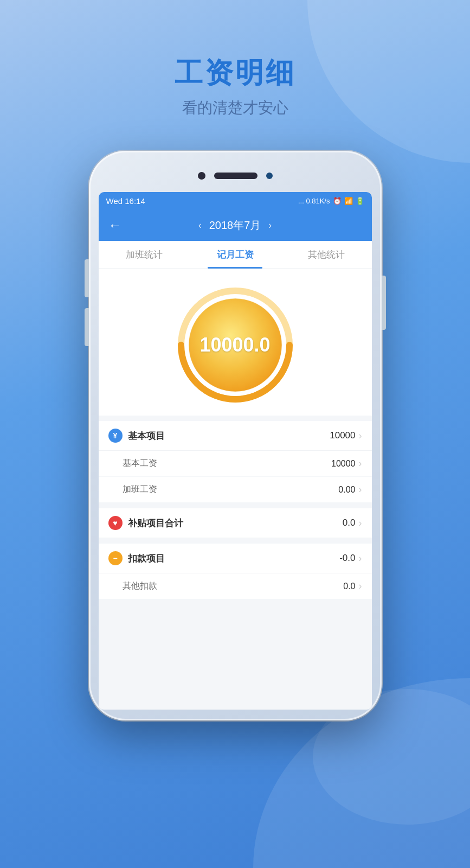 Image resolution: width=470 pixels, height=868 pixels. What do you see at coordinates (235, 523) in the screenshot?
I see `subsidy-section-header: ♥ 补贴项目合计 0.0 ›` at bounding box center [235, 523].